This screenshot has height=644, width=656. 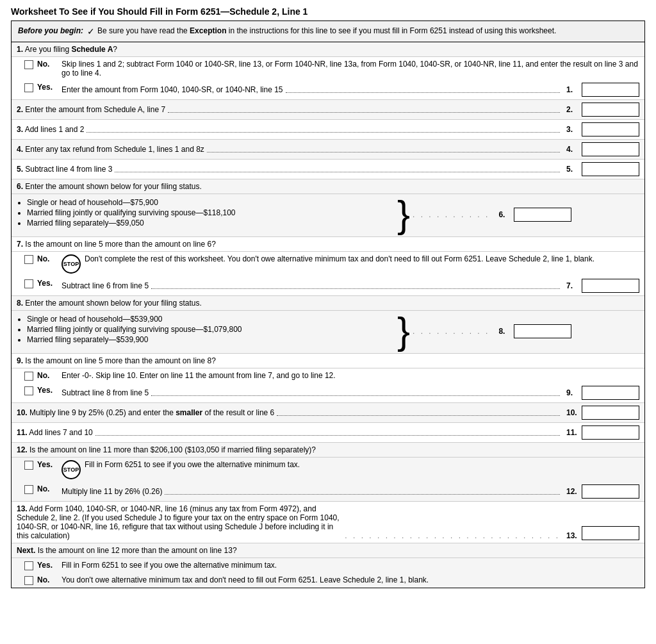 I want to click on checkbox-next-yes, so click(x=29, y=566).